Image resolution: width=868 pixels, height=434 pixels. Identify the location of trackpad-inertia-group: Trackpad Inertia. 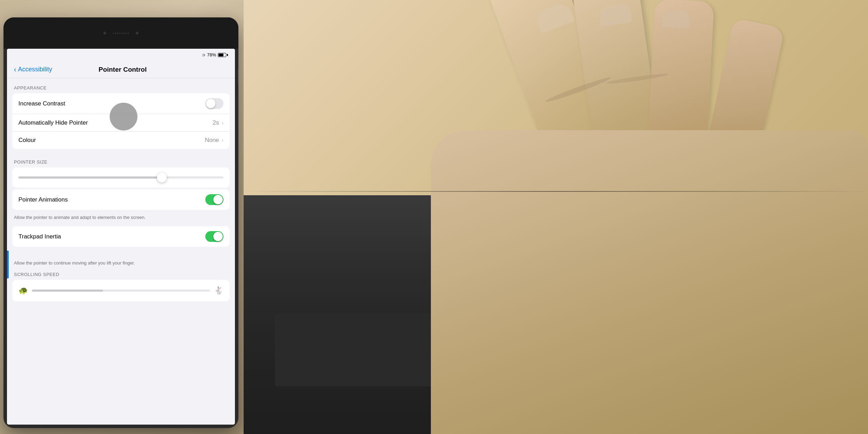
(121, 237).